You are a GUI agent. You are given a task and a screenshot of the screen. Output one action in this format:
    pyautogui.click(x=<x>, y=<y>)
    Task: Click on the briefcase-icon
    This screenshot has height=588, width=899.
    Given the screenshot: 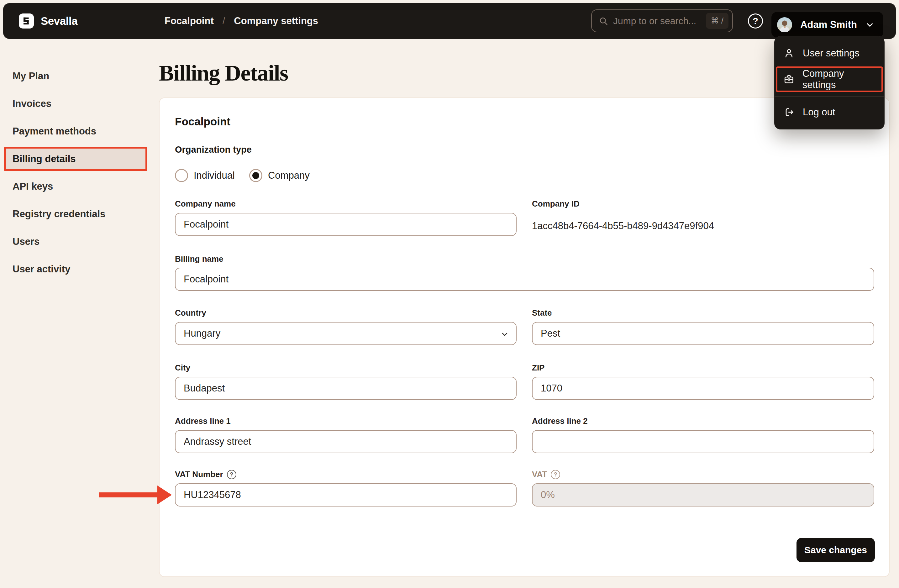 What is the action you would take?
    pyautogui.click(x=789, y=79)
    